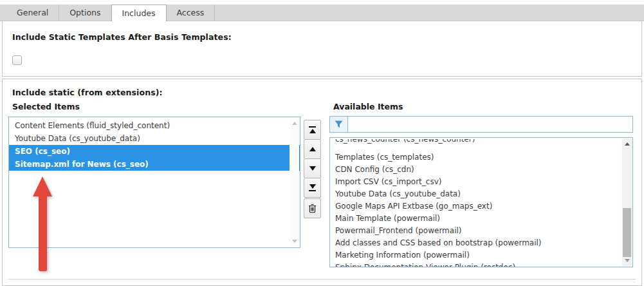 This screenshot has width=644, height=286. Describe the element at coordinates (313, 209) in the screenshot. I see `delete-trash-icon` at that location.